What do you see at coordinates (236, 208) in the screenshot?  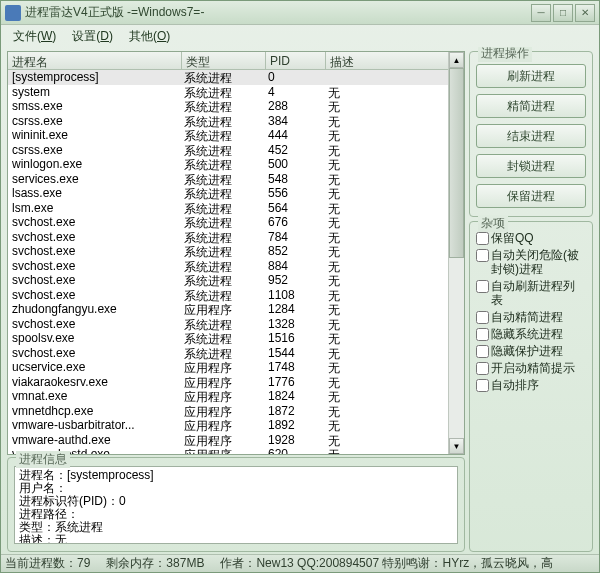 I see `table-row: lsm.exe系统进程564无` at bounding box center [236, 208].